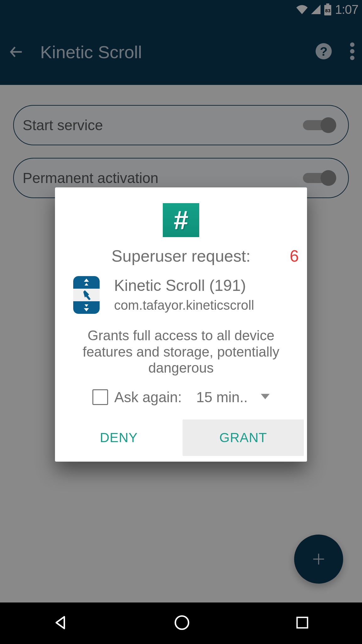 Image resolution: width=362 pixels, height=644 pixels. What do you see at coordinates (181, 352) in the screenshot?
I see `warning-text: Grants full access to all device feature…` at bounding box center [181, 352].